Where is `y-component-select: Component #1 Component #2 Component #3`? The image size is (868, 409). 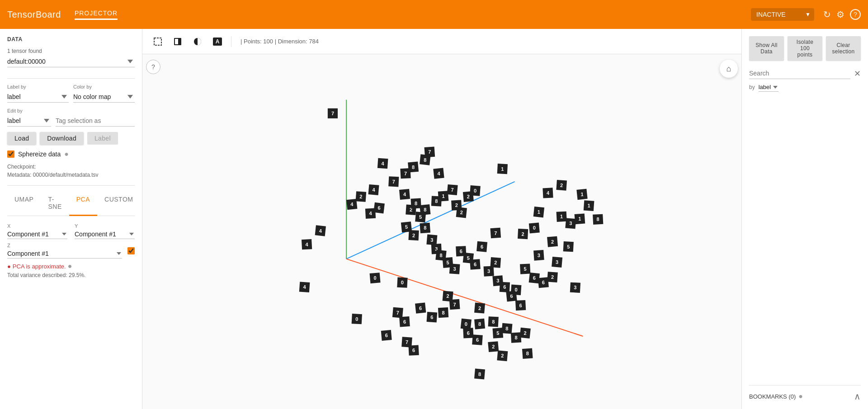 y-component-select: Component #1 Component #2 Component #3 is located at coordinates (105, 234).